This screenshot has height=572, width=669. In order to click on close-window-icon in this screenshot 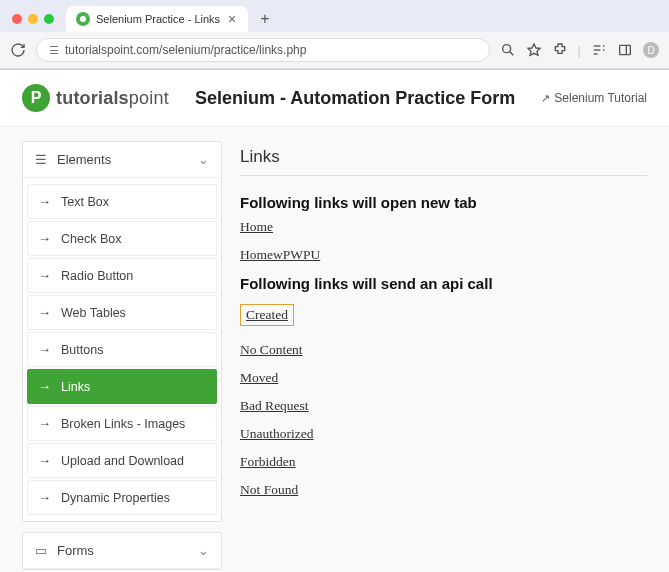, I will do `click(17, 19)`.